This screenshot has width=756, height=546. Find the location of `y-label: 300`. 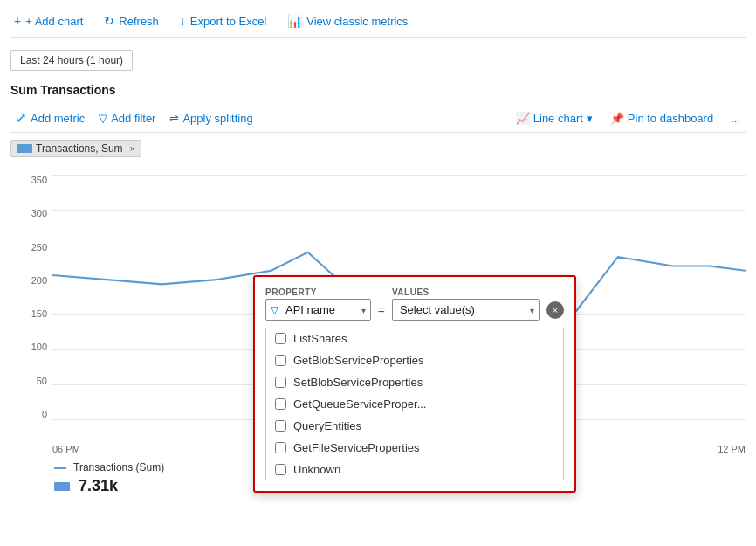

y-label: 300 is located at coordinates (39, 213).